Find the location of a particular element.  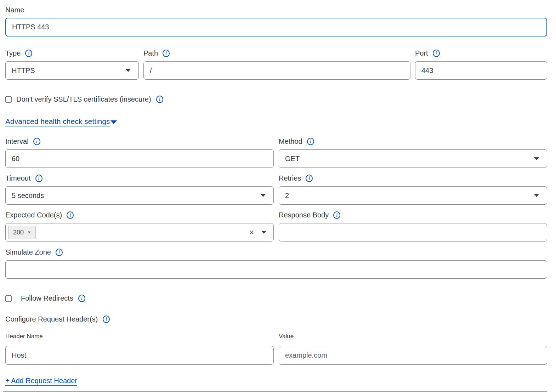

type-info-icon: i is located at coordinates (29, 53).